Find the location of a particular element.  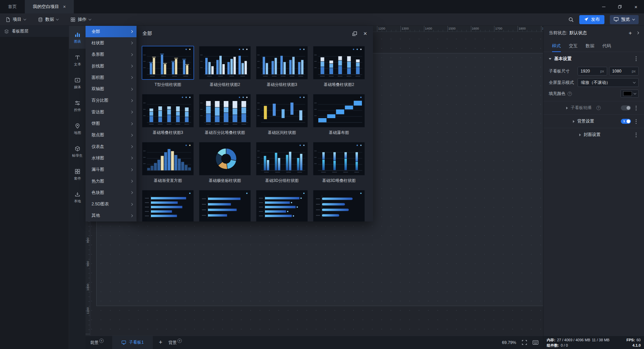

fill-color-picker is located at coordinates (630, 94).